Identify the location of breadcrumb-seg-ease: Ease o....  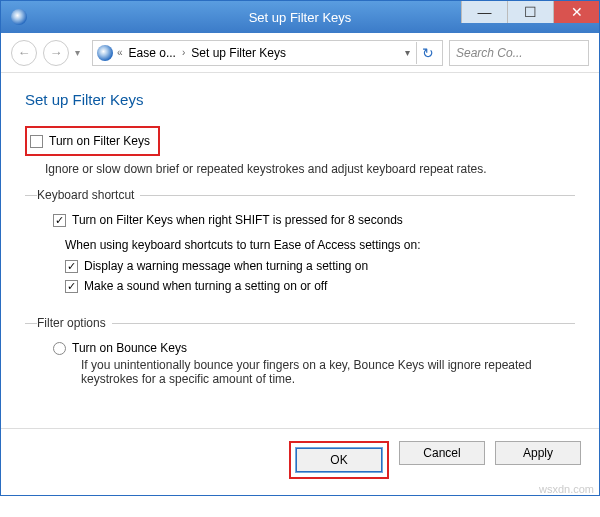
(152, 53).